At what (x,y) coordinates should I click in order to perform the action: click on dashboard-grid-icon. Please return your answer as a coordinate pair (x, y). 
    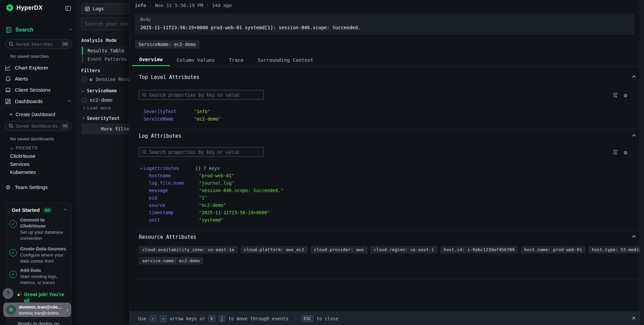
    Looking at the image, I should click on (8, 101).